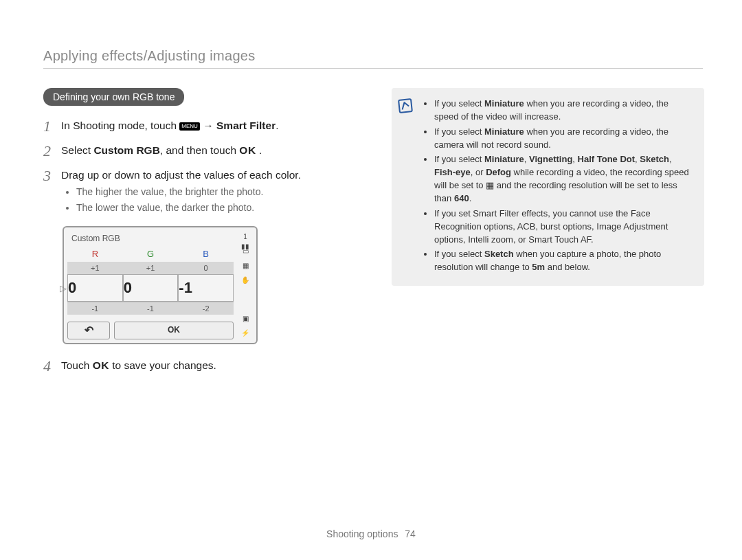 The width and height of the screenshot is (742, 560). Describe the element at coordinates (150, 285) in the screenshot. I see `camera-ui-main: Custom RGB R G B +1 +1 0 ▷ 0 0 -1` at that location.